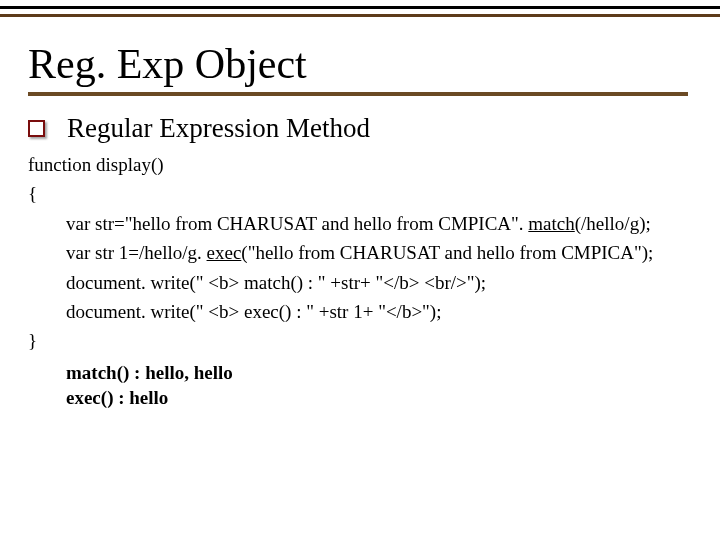 The width and height of the screenshot is (720, 540). I want to click on code-text: ("hello from CHARUSAT and hello from CMP…, so click(447, 252).